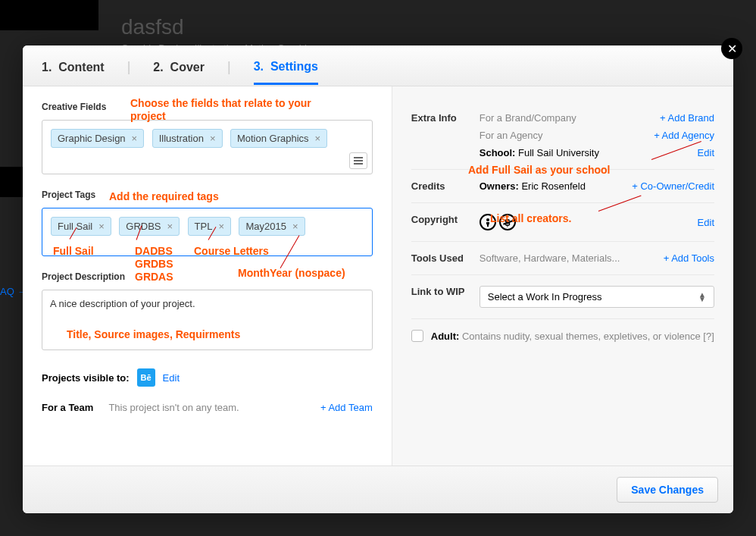 The width and height of the screenshot is (756, 536). Describe the element at coordinates (689, 258) in the screenshot. I see `add-tools-link: + Add Tools` at that location.